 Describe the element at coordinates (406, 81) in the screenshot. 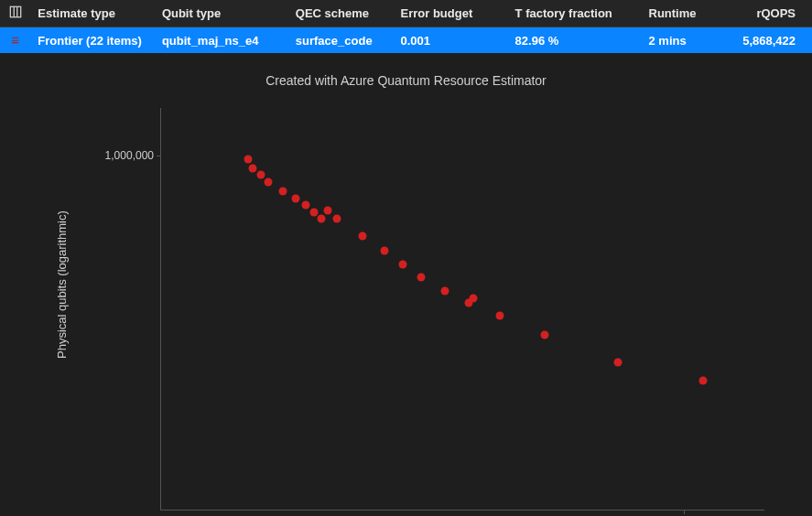

I see `chart-title: Created with Azure Quantum Resource Esti…` at that location.